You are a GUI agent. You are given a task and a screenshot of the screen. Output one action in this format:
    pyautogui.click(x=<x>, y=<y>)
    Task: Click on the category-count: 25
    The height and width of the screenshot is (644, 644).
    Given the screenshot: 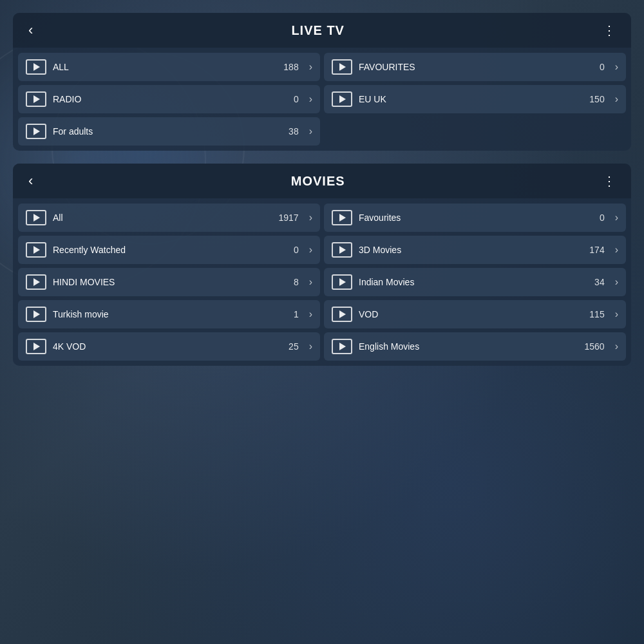 What is the action you would take?
    pyautogui.click(x=294, y=346)
    